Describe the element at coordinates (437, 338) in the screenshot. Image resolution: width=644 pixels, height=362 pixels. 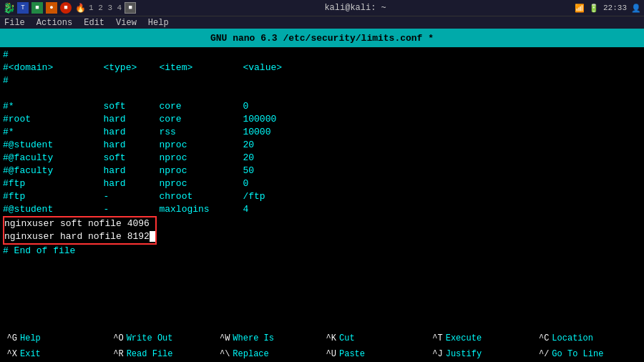
I see `shortcut-key-t: ^T` at that location.